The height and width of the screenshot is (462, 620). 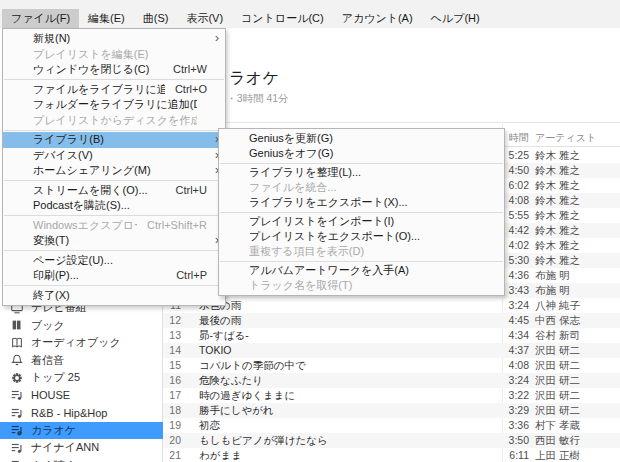 What do you see at coordinates (552, 290) in the screenshot?
I see `track-artist: 布施 明` at bounding box center [552, 290].